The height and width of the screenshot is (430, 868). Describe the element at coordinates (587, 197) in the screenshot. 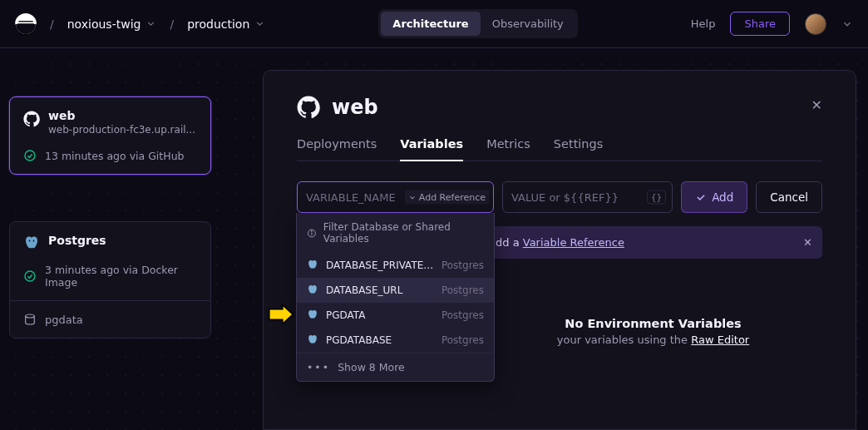

I see `variable-value-group: {}` at that location.